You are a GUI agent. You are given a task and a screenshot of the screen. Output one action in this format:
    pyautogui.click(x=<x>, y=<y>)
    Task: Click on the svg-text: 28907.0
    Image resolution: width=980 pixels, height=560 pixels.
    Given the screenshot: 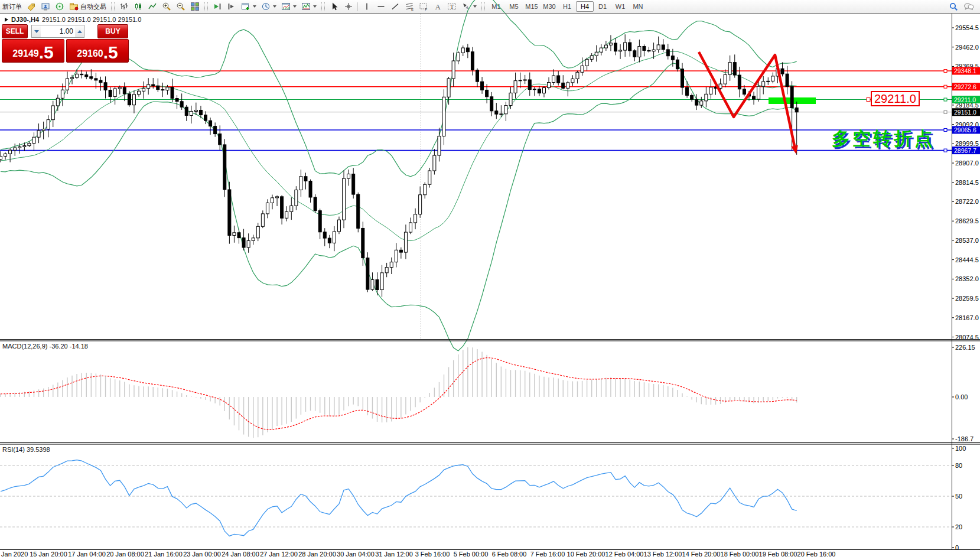 What is the action you would take?
    pyautogui.click(x=967, y=163)
    